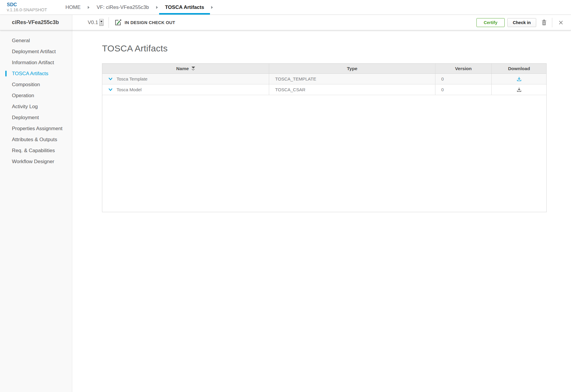  I want to click on top-nav: SDC v.1.16.0-SNAPSHOT HOME VF: ciRes-VFe…, so click(286, 7).